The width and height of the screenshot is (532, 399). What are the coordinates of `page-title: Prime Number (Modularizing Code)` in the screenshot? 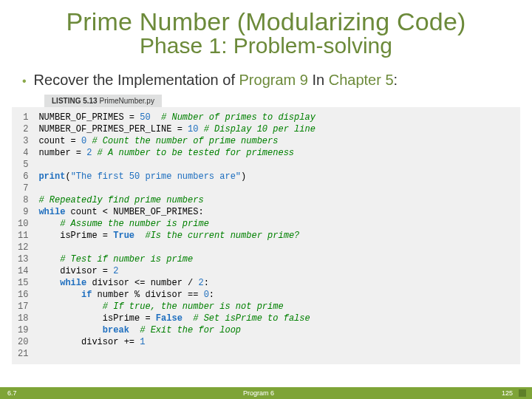 It's located at (266, 22).